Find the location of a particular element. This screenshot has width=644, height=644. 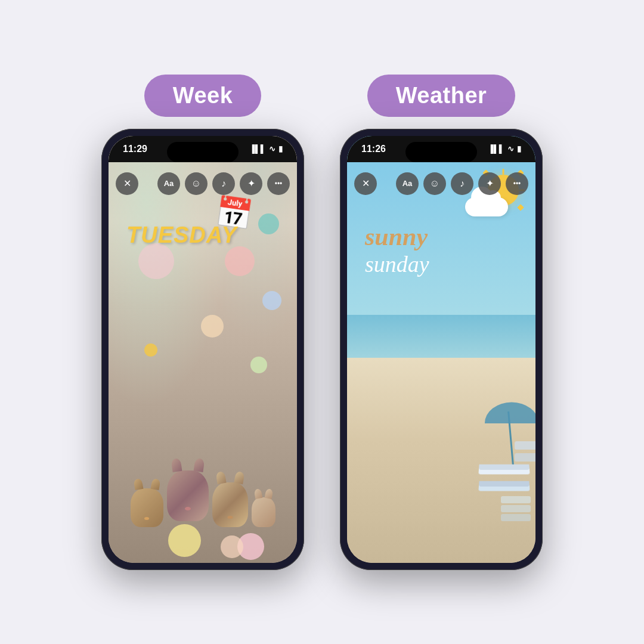

toolbar-right: ✕ Aa ☺ ♪ ✦ ••• is located at coordinates (441, 184).